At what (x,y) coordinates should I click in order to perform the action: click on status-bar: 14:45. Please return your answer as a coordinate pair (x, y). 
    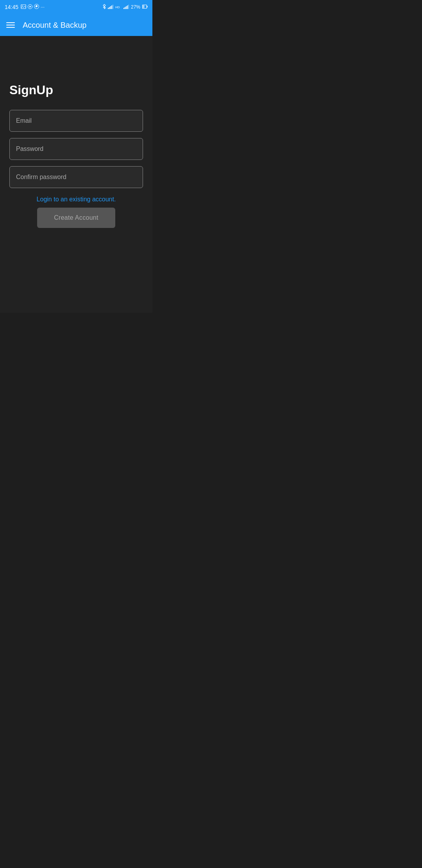
    Looking at the image, I should click on (76, 7).